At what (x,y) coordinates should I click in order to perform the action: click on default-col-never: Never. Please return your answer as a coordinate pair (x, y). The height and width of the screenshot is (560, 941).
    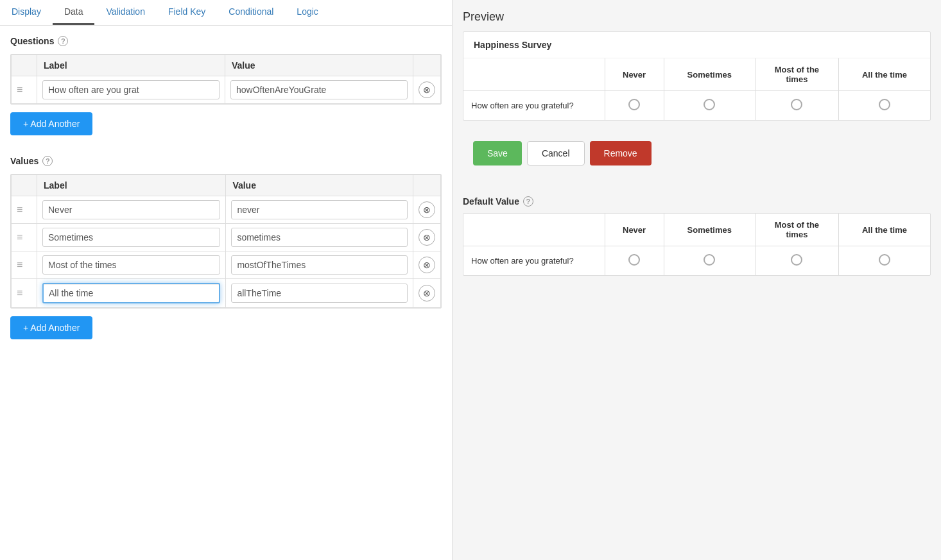
    Looking at the image, I should click on (634, 230).